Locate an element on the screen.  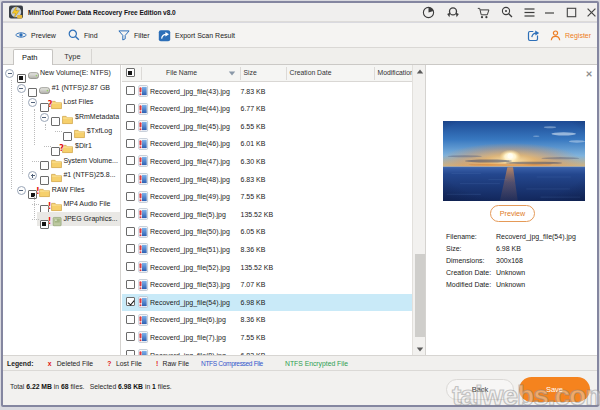
preview-field-value: 300x168 is located at coordinates (510, 261).